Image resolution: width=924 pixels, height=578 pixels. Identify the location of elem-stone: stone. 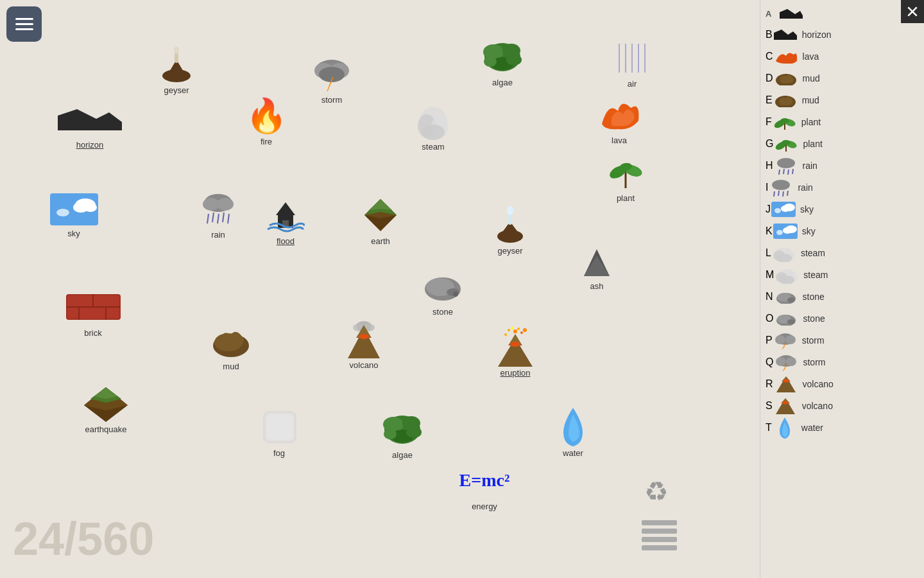
(443, 292).